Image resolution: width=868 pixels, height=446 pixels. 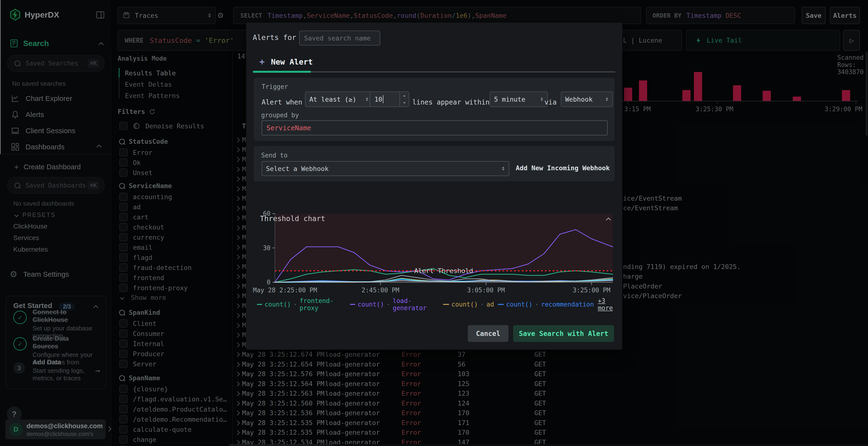 What do you see at coordinates (463, 72) in the screenshot?
I see `tab-underline-track` at bounding box center [463, 72].